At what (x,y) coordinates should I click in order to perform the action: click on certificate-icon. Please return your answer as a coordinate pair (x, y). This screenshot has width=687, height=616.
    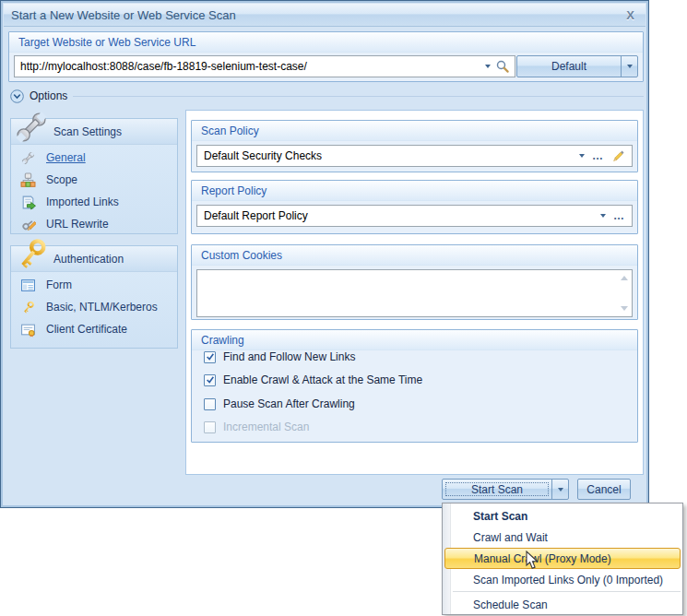
    Looking at the image, I should click on (28, 330).